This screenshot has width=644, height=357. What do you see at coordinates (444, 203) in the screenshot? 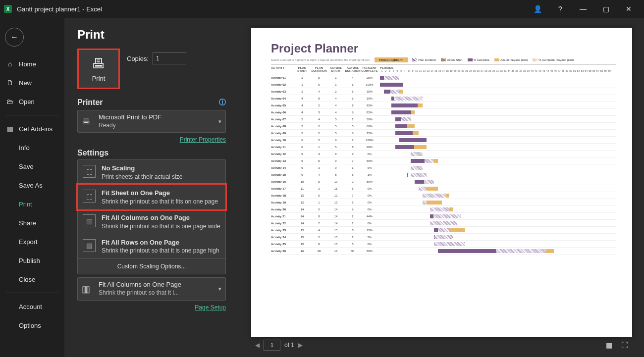
I see `table-row: Activity 191211250%` at bounding box center [444, 203].